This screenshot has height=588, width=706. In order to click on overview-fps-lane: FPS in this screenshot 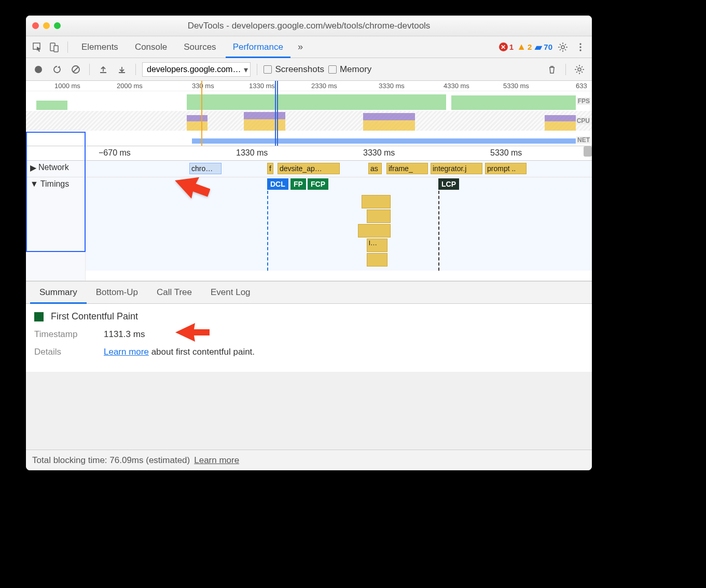, I will do `click(309, 101)`.